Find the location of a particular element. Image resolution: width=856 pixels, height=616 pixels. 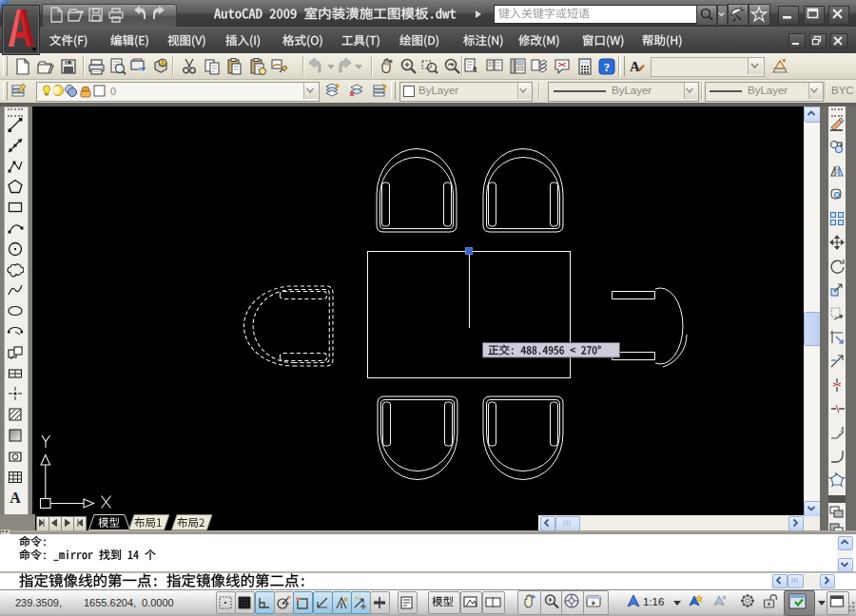

svg-text: 0 is located at coordinates (113, 91).